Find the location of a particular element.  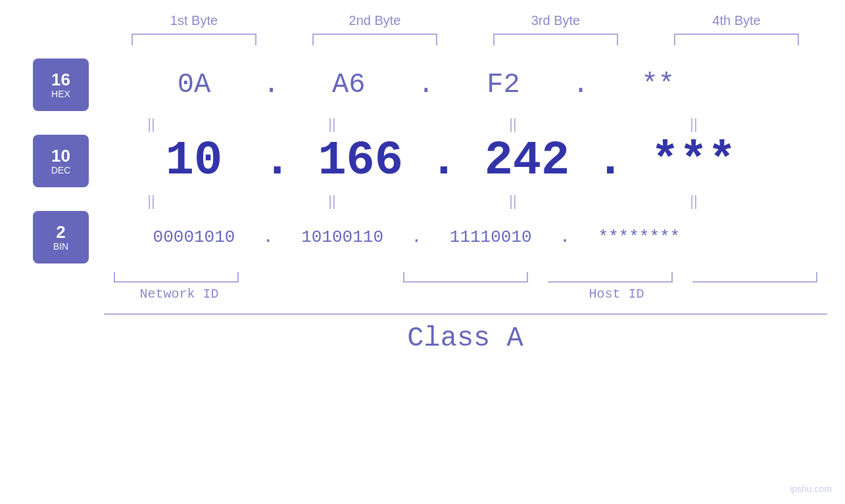

equals-row-1: || || || || is located at coordinates (423, 124).